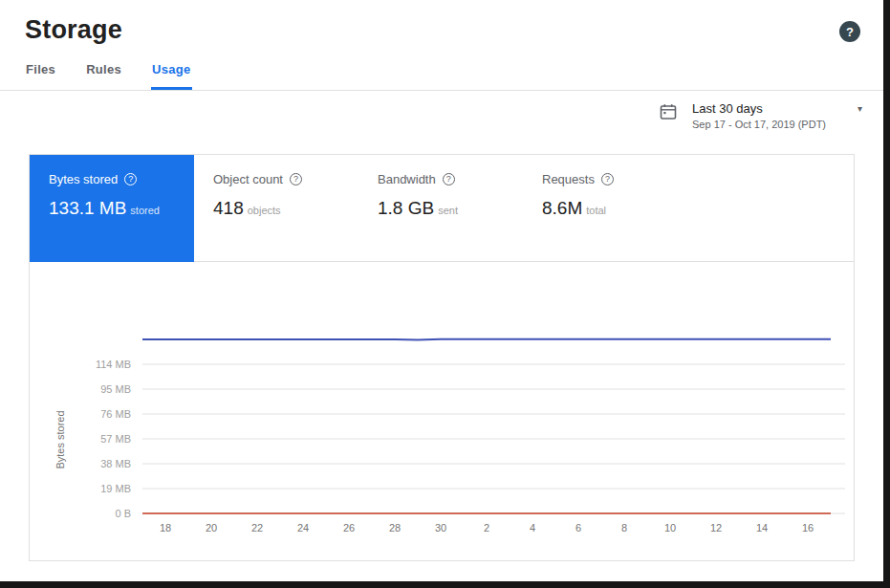  I want to click on svg-text: 24, so click(303, 528).